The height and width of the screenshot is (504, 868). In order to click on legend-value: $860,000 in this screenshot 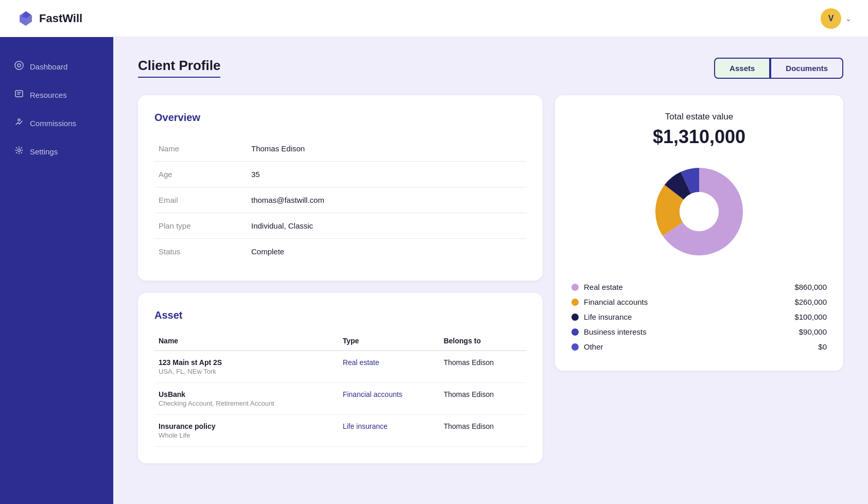, I will do `click(810, 287)`.